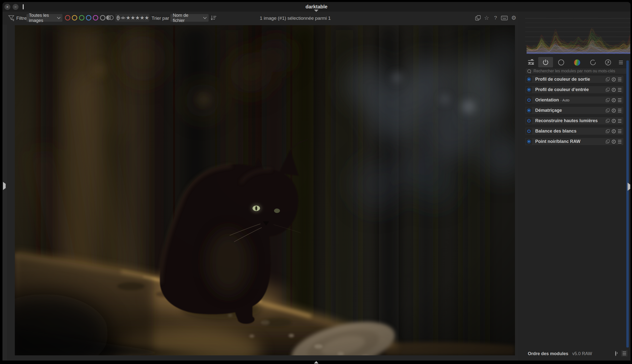 The height and width of the screenshot is (364, 632). What do you see at coordinates (316, 360) in the screenshot?
I see `triangle-up-icon` at bounding box center [316, 360].